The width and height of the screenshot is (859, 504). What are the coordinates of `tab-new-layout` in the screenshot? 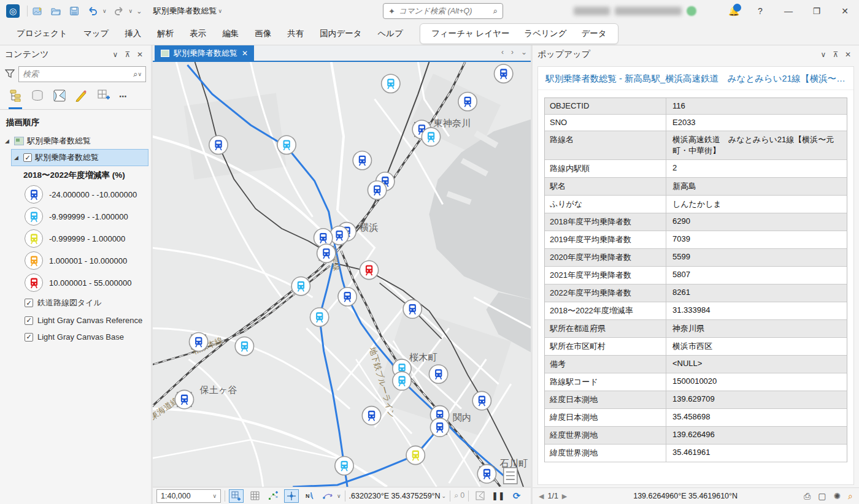 It's located at (104, 99).